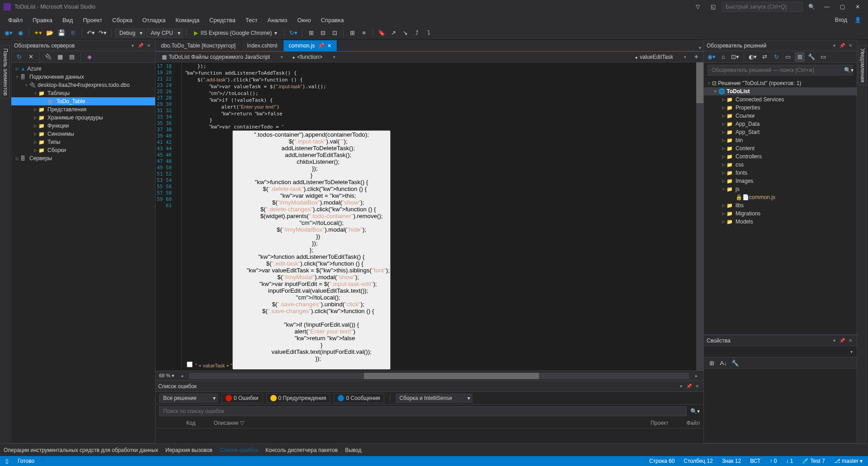  What do you see at coordinates (90, 57) in the screenshot?
I see `azure-icon: ◆` at bounding box center [90, 57].